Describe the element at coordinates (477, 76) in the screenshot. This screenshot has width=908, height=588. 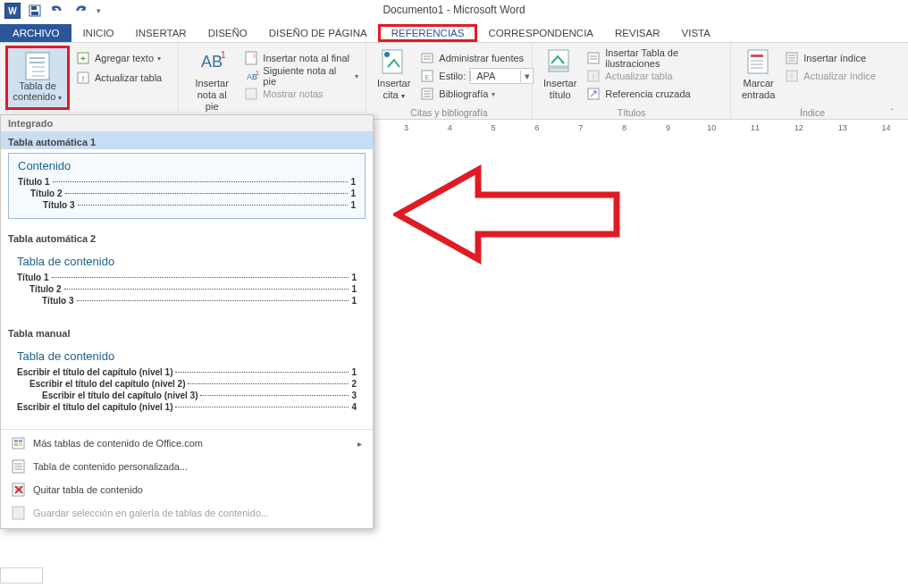
I see `citation-style-select: E Estilo: APA ▾` at that location.